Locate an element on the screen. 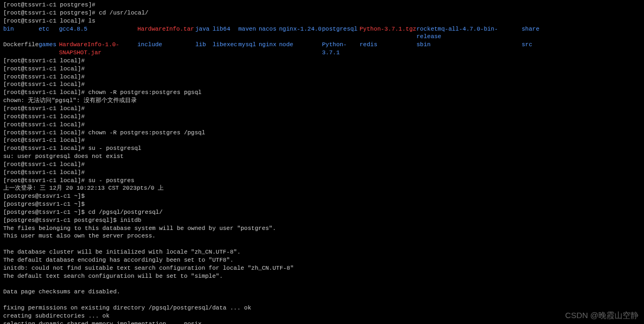  output-line: The files belonging to this database sys… is located at coordinates (322, 229).